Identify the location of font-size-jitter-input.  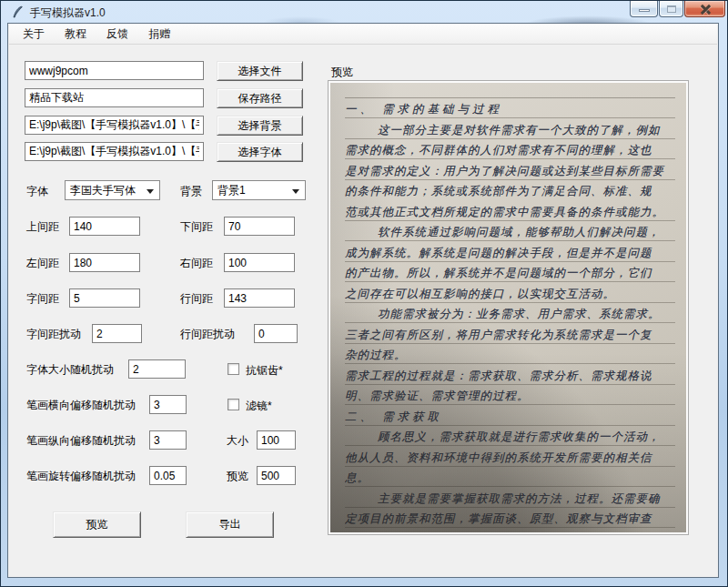
(157, 369).